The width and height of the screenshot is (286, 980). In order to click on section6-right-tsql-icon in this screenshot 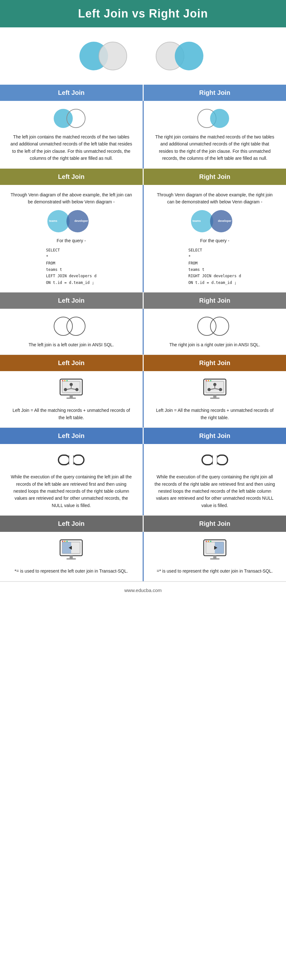, I will do `click(215, 551)`.